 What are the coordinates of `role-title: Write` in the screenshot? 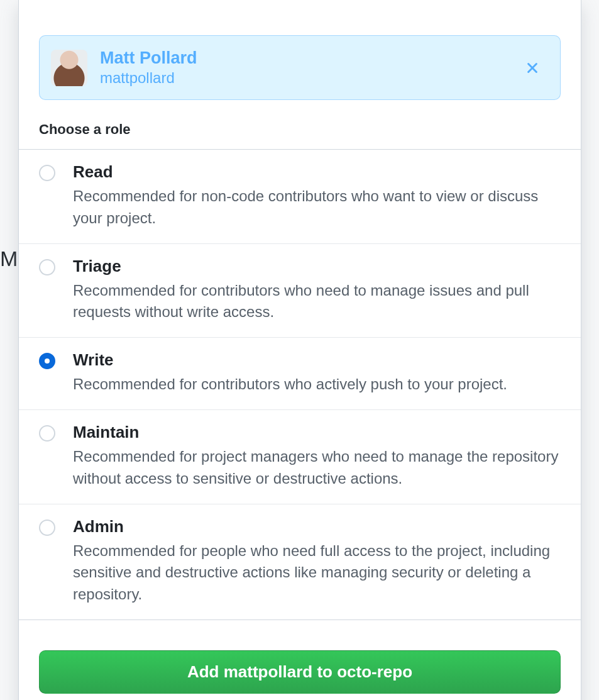 It's located at (290, 360).